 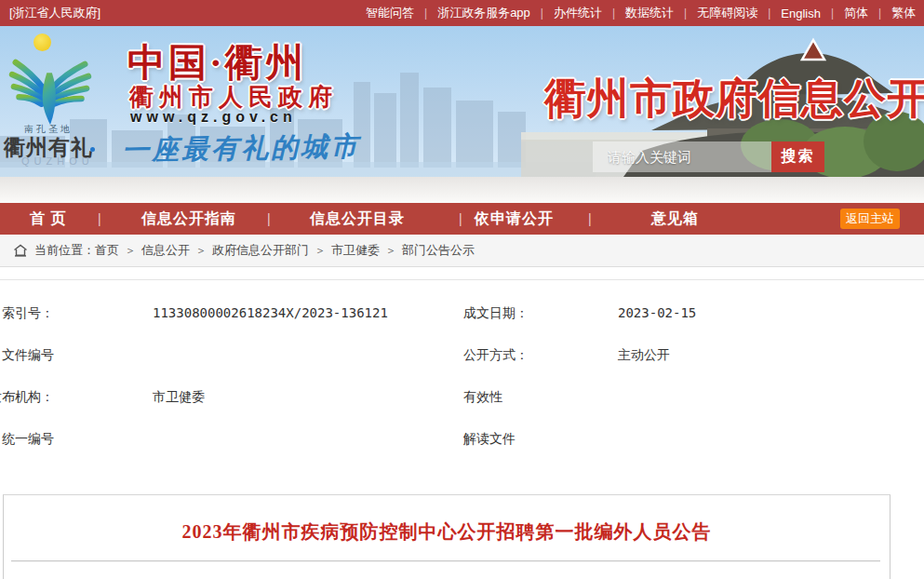 I want to click on breadcrumb-prefix: 当前位置：, so click(x=65, y=250).